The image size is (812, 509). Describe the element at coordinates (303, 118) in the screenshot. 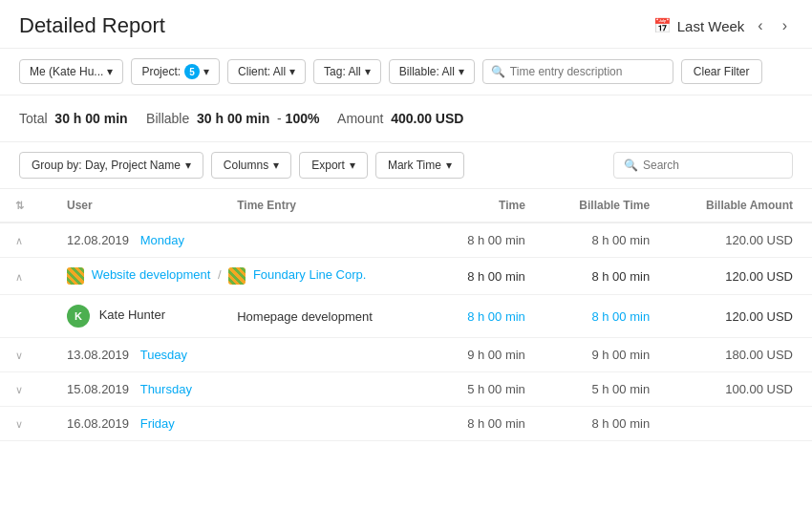

I see `billable-pct: 100%` at that location.